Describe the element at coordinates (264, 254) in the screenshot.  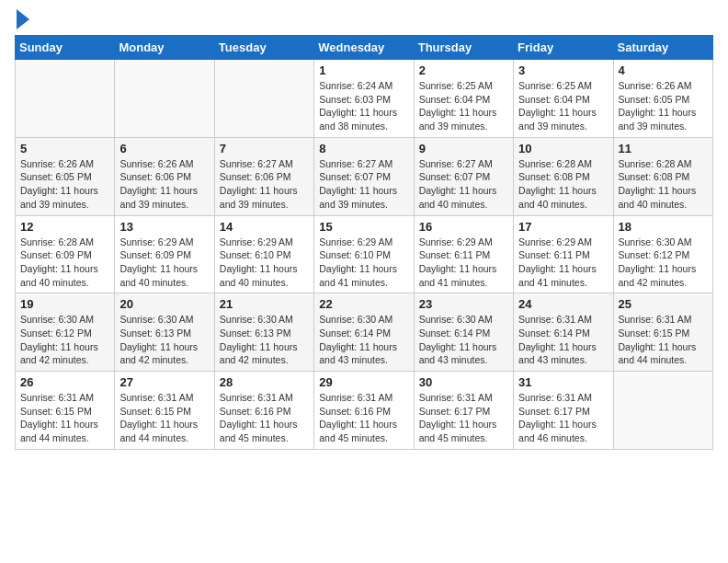
I see `calendar-cell: 14Sunrise: 6:29 AM Sunset: 6:10 PM Dayli…` at that location.